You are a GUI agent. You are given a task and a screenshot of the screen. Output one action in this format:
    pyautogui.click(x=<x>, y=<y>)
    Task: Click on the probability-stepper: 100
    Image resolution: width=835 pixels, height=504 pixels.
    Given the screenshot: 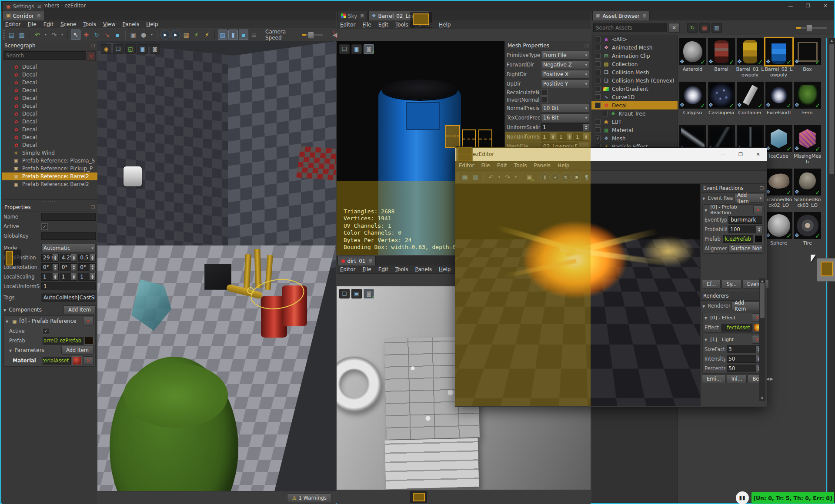 What is the action you would take?
    pyautogui.click(x=745, y=229)
    